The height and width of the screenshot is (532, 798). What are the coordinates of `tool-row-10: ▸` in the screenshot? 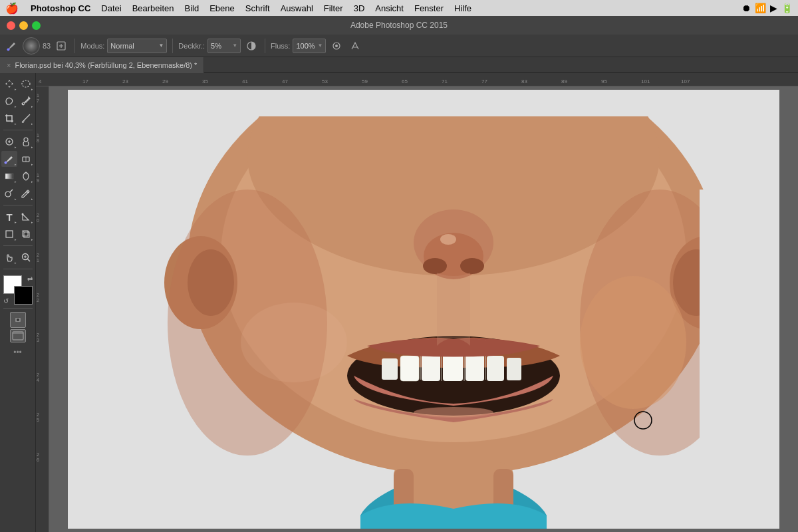 It's located at (17, 257).